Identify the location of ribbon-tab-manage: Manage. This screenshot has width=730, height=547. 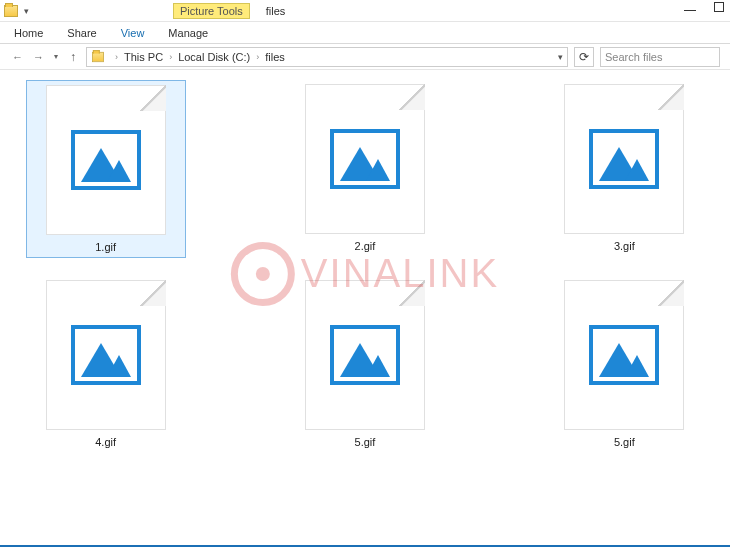
(188, 33).